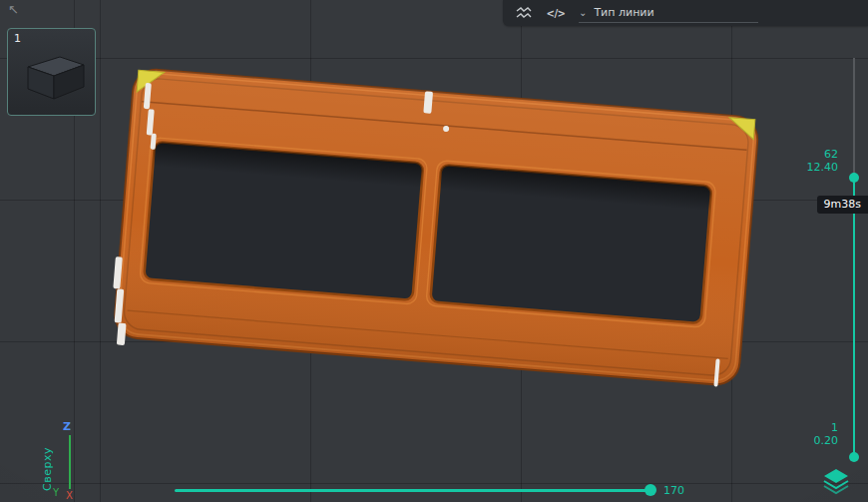 The height and width of the screenshot is (502, 868). What do you see at coordinates (854, 315) in the screenshot?
I see `layer-slider-track-active` at bounding box center [854, 315].